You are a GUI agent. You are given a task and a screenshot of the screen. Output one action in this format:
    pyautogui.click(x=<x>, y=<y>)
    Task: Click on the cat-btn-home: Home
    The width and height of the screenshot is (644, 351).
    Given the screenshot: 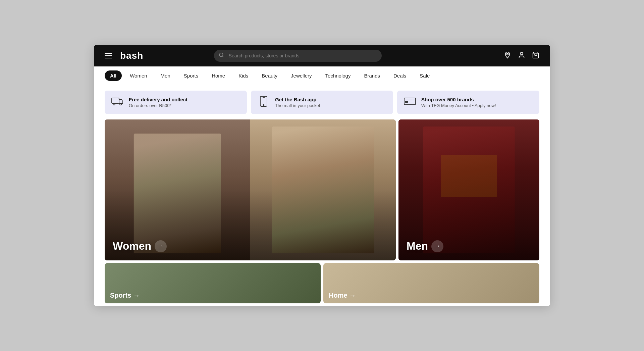 What is the action you would take?
    pyautogui.click(x=218, y=76)
    